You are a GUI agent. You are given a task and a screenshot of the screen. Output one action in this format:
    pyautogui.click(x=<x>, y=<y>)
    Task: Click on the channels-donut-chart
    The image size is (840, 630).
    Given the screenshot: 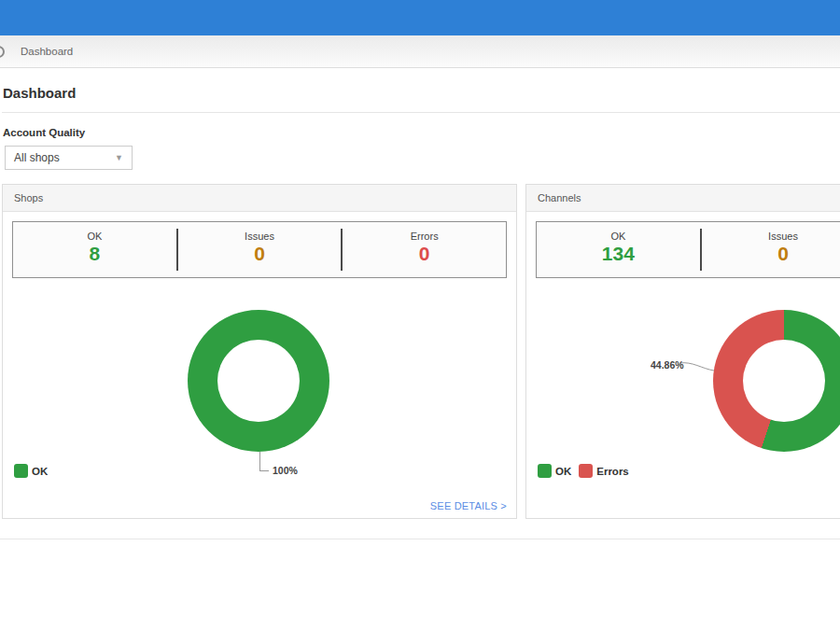 What is the action you would take?
    pyautogui.click(x=777, y=381)
    